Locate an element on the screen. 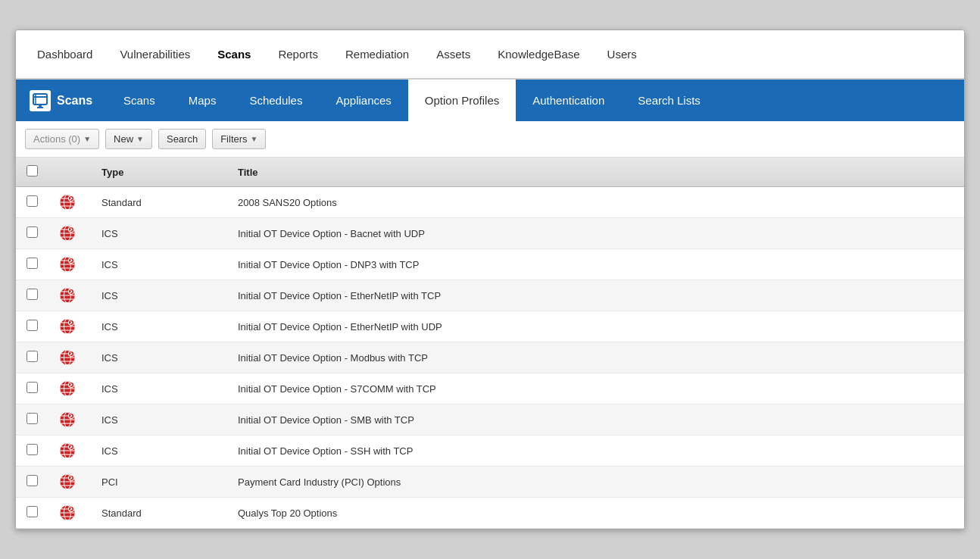 This screenshot has width=980, height=559. top-nav-item-dashboard: Dashboard is located at coordinates (65, 55).